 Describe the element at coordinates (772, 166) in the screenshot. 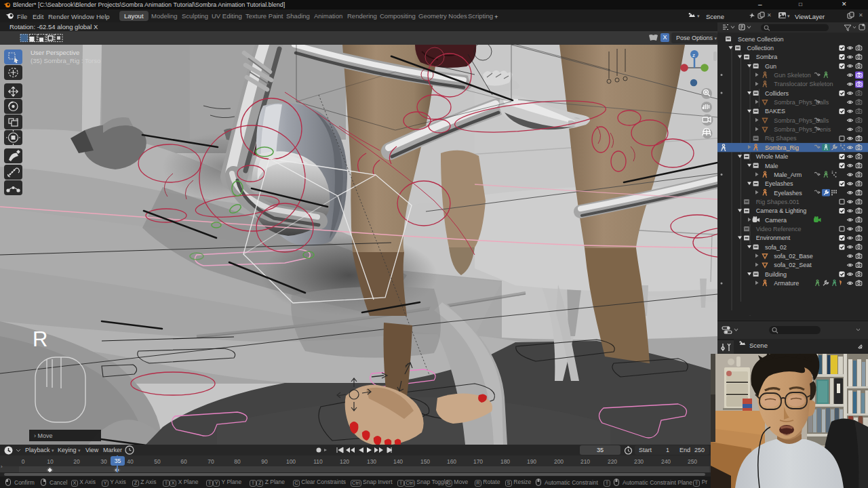

I see `svg-text: Male` at that location.